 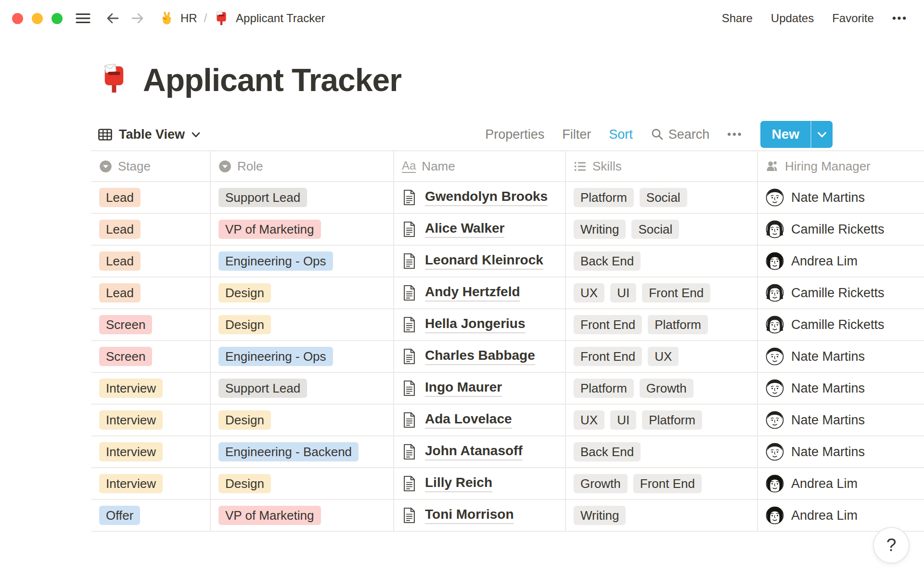 What do you see at coordinates (465, 229) in the screenshot?
I see `applicant-page-link: Alice Walker` at bounding box center [465, 229].